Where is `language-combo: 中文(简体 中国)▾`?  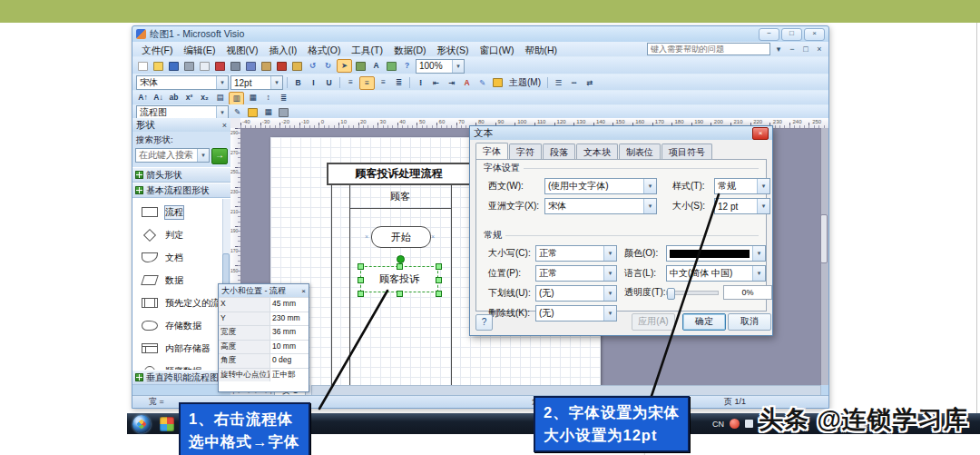 language-combo: 中文(简体 中国)▾ is located at coordinates (716, 273).